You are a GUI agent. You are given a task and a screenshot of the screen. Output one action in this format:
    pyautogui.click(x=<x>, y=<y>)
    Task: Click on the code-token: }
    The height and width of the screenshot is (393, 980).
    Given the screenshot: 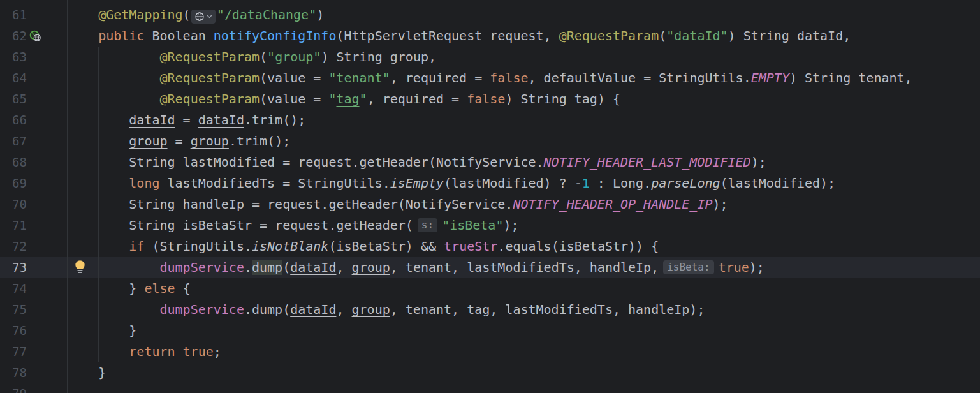 What is the action you would take?
    pyautogui.click(x=133, y=330)
    